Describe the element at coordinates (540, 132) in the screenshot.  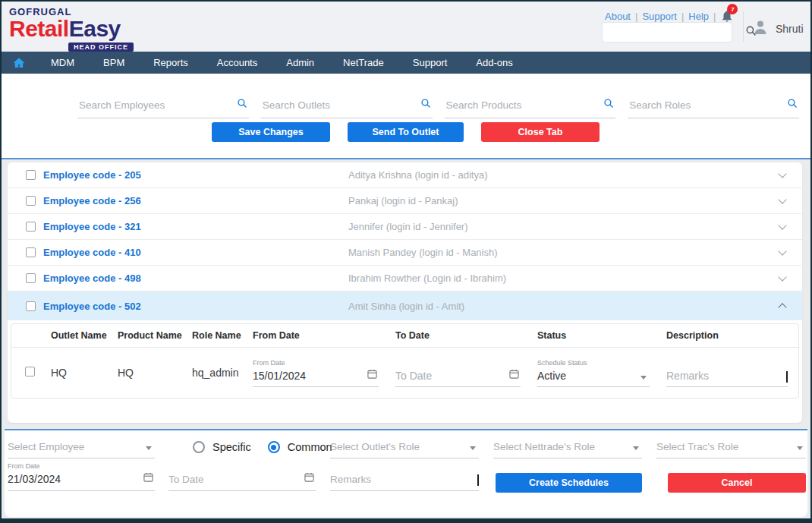
I see `close-tab-button: Close Tab` at that location.